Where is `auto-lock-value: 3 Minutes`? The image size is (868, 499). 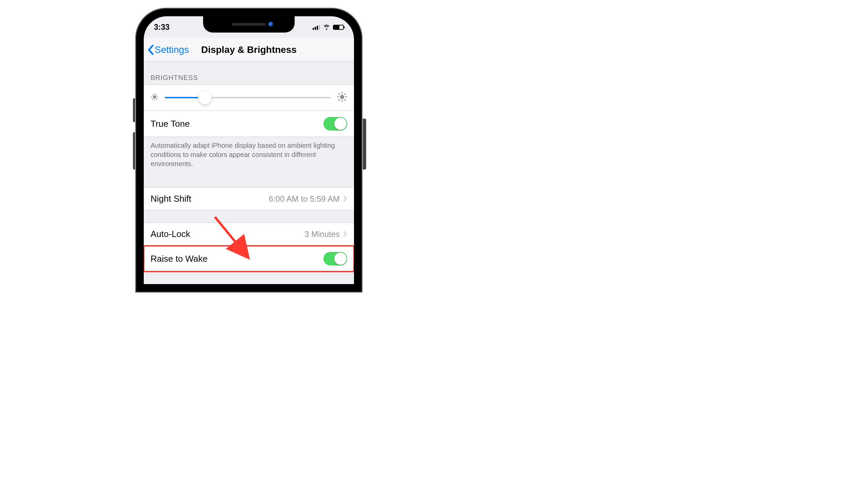 auto-lock-value: 3 Minutes is located at coordinates (322, 234).